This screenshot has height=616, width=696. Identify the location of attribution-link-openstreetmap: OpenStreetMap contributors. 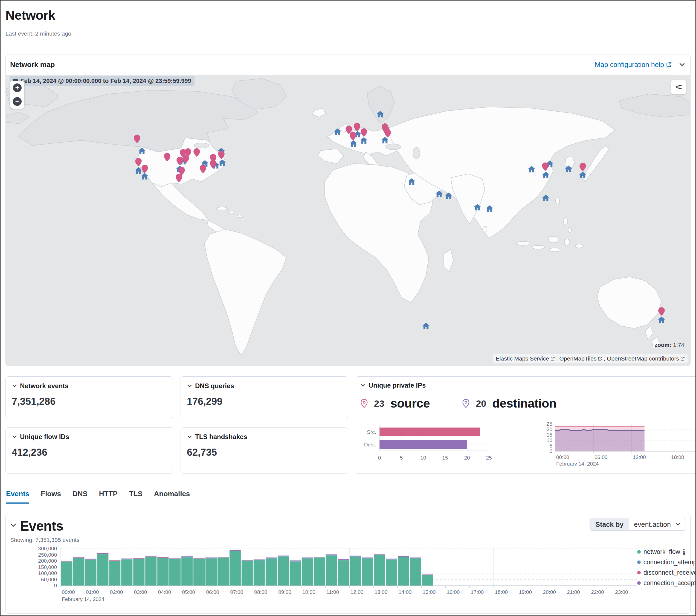
(646, 359).